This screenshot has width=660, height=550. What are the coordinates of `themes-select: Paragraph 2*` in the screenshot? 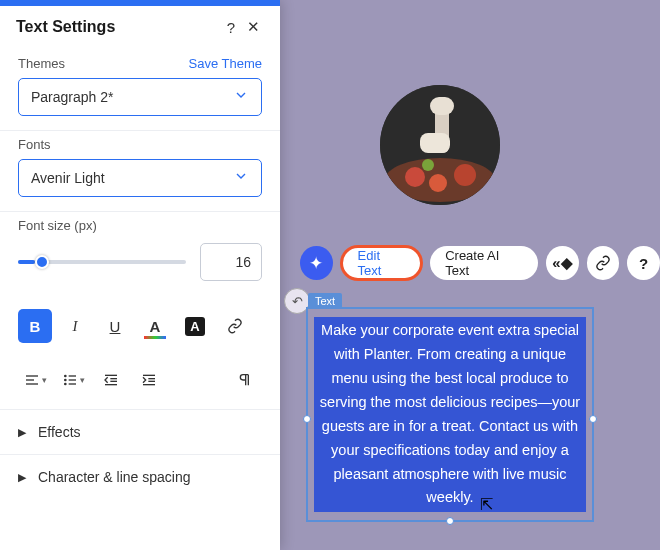 It's located at (140, 97).